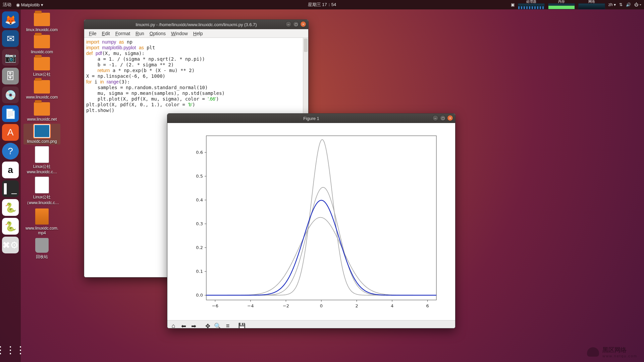  Describe the element at coordinates (42, 222) in the screenshot. I see `desktop-icon: www.linuxidc.com.mp4` at that location.